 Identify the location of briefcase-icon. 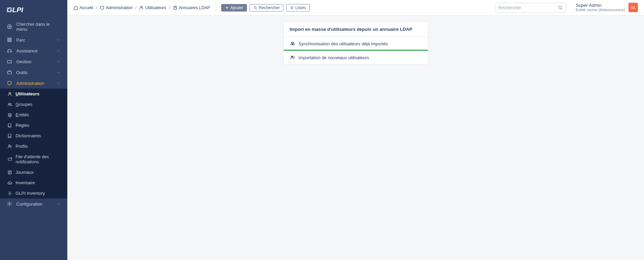
(9, 72).